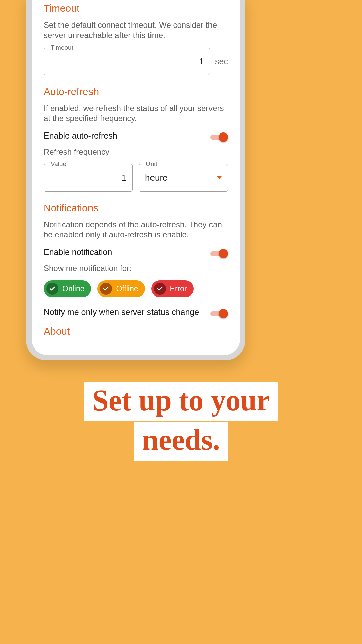  What do you see at coordinates (183, 178) in the screenshot?
I see `refresh-unit-select: Unit heure` at bounding box center [183, 178].